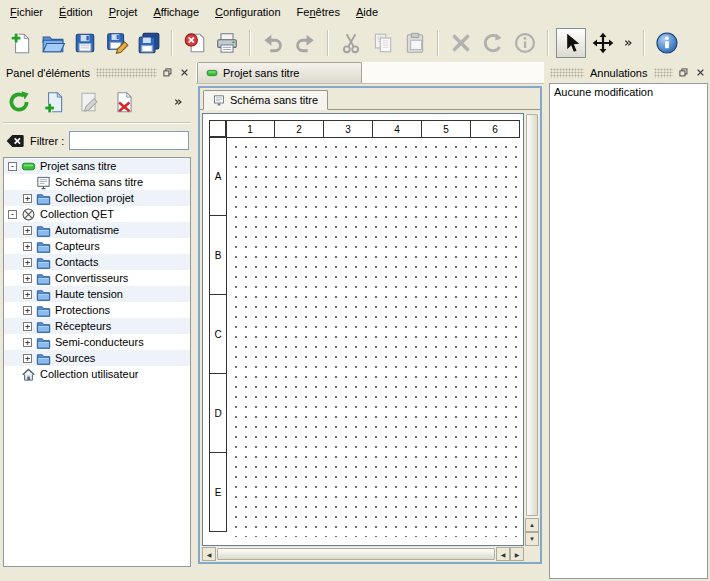 The width and height of the screenshot is (710, 581). Describe the element at coordinates (667, 43) in the screenshot. I see `about-qet-button` at that location.